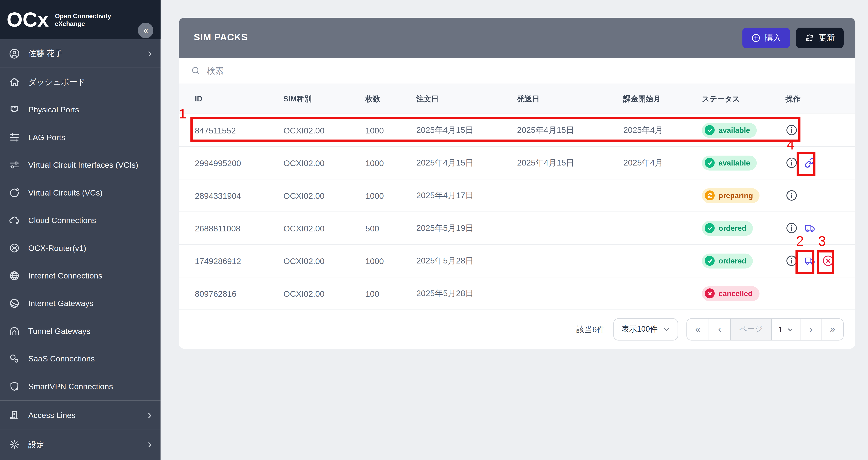  I want to click on sidebar-item-label: Tunnel Gateways, so click(59, 331).